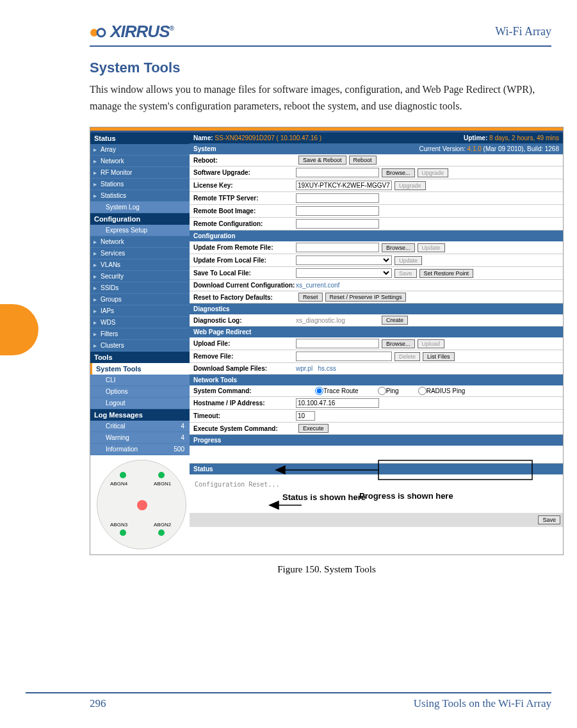  What do you see at coordinates (140, 426) in the screenshot?
I see `sidebar-row-critical: Critical4` at bounding box center [140, 426].